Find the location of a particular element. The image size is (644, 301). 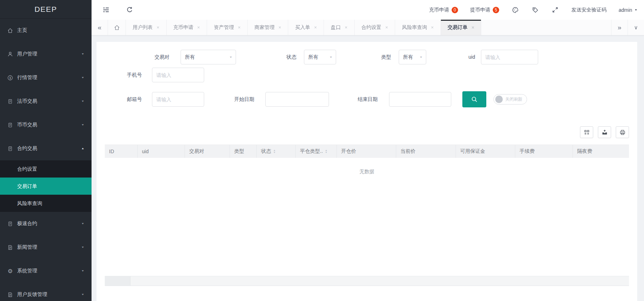

submenu-item-contract-settings: 合约设置 is located at coordinates (46, 169).